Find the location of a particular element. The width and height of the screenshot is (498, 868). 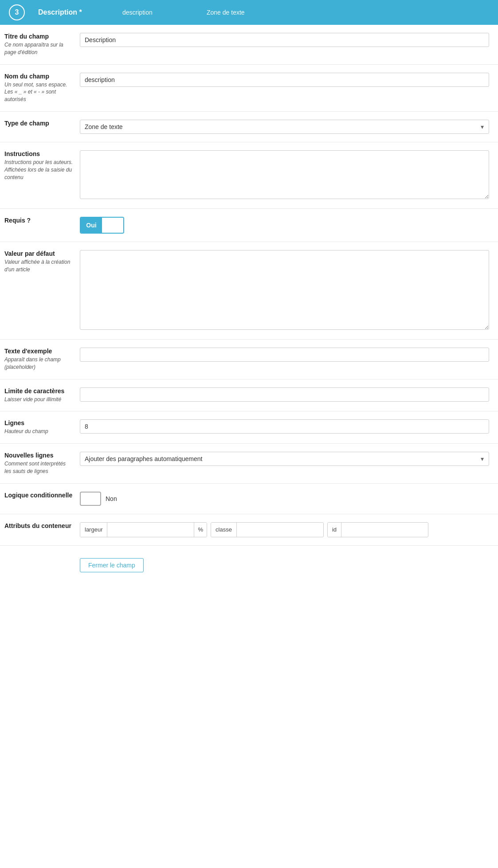

attr-largeur-label: largeur is located at coordinates (94, 530).